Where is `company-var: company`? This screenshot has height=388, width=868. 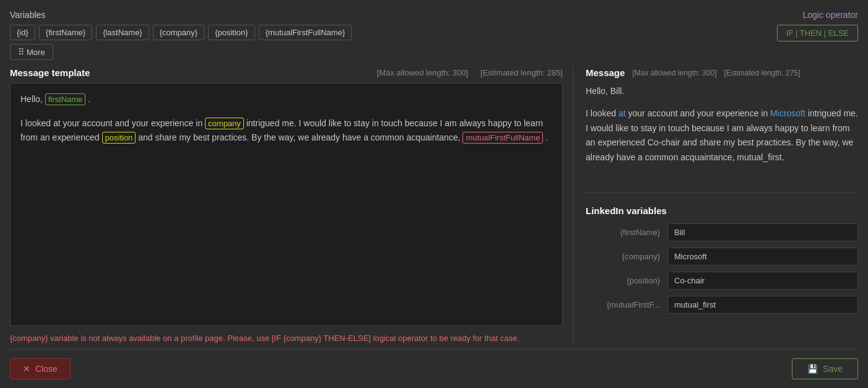 company-var: company is located at coordinates (224, 124).